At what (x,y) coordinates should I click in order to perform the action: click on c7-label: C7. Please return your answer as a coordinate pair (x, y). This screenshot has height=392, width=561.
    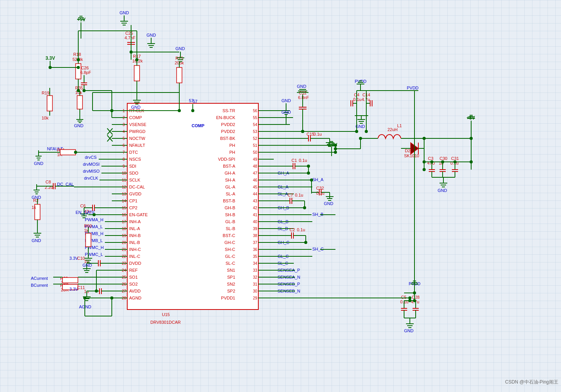
    Looking at the image, I should click on (290, 195).